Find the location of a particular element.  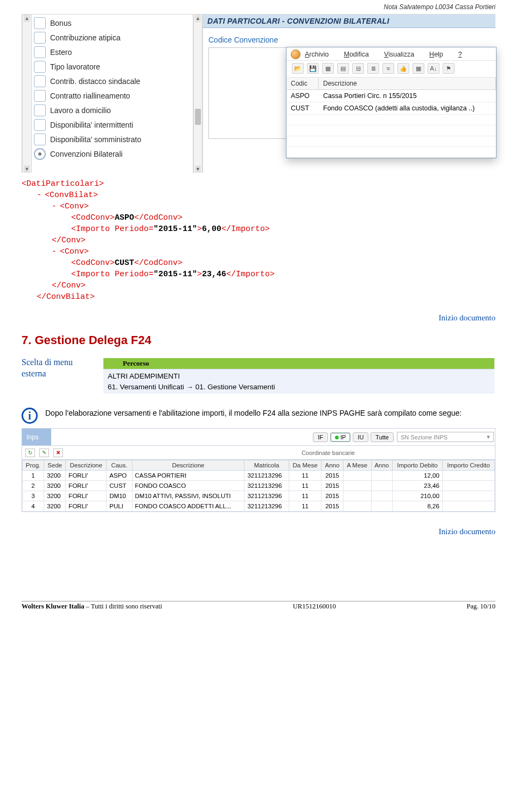

th-sede: Sede is located at coordinates (55, 465).